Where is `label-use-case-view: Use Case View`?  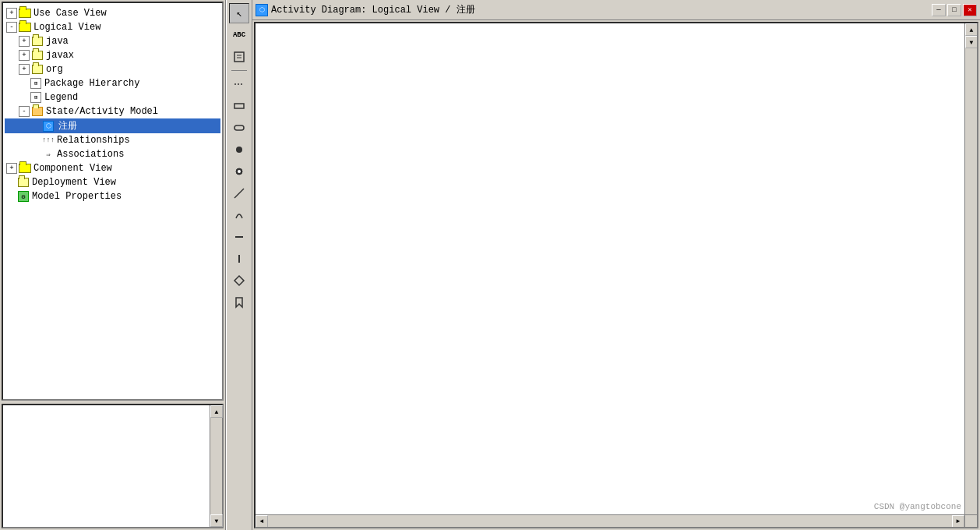 label-use-case-view: Use Case View is located at coordinates (70, 13).